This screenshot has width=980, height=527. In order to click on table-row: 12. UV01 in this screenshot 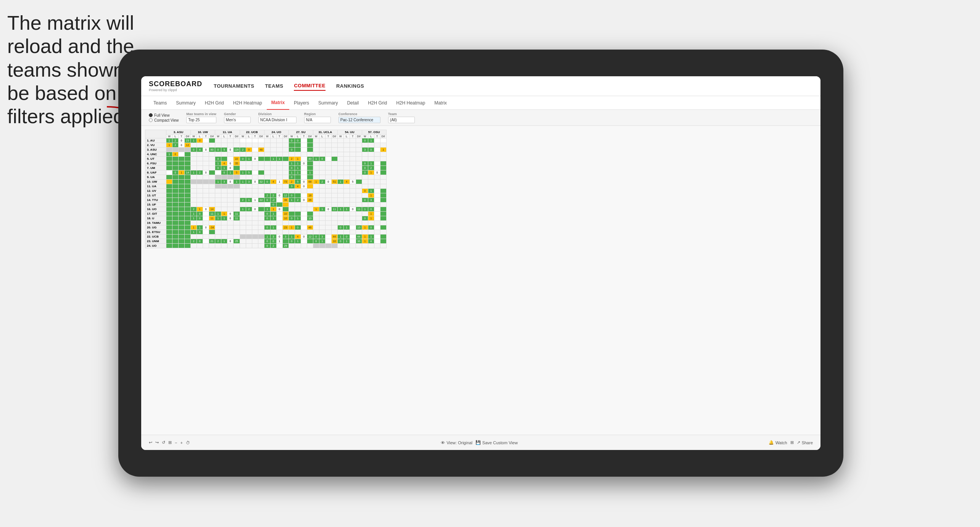, I will do `click(266, 191)`.